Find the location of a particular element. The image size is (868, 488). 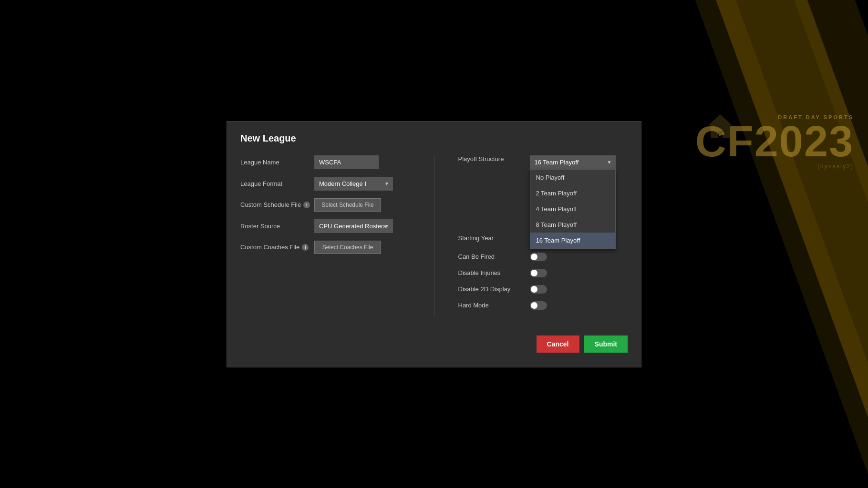

playoff-option-8-team: 8 Team Playoff is located at coordinates (573, 225).